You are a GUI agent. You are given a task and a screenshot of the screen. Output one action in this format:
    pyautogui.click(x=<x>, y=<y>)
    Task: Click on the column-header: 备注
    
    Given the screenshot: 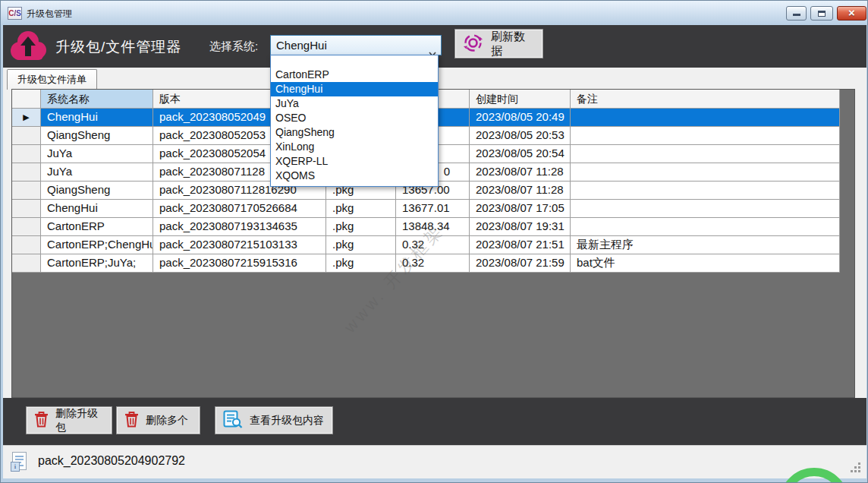 What is the action you would take?
    pyautogui.click(x=706, y=99)
    